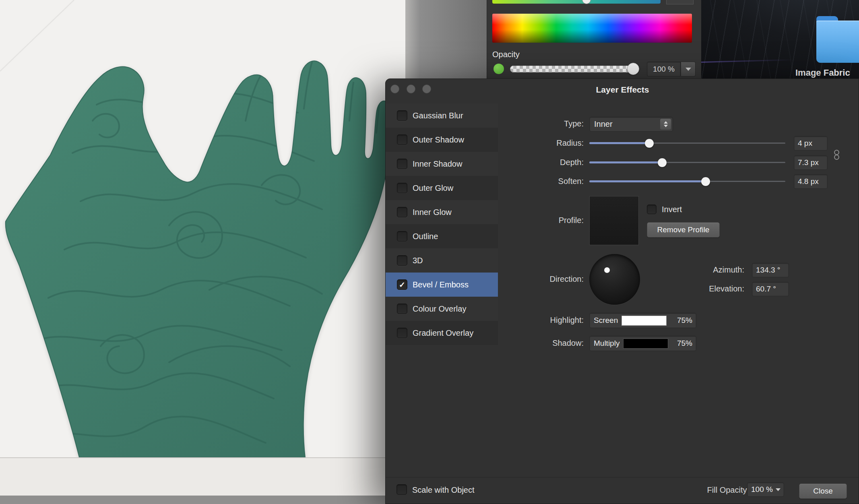 This screenshot has height=504, width=859. I want to click on checkmark-icon: ✓, so click(402, 285).